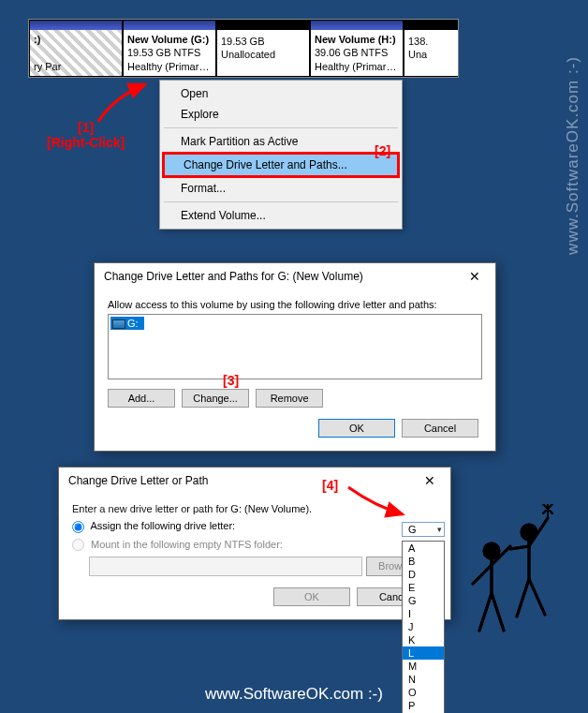  I want to click on drive-item-g: G:, so click(127, 323).